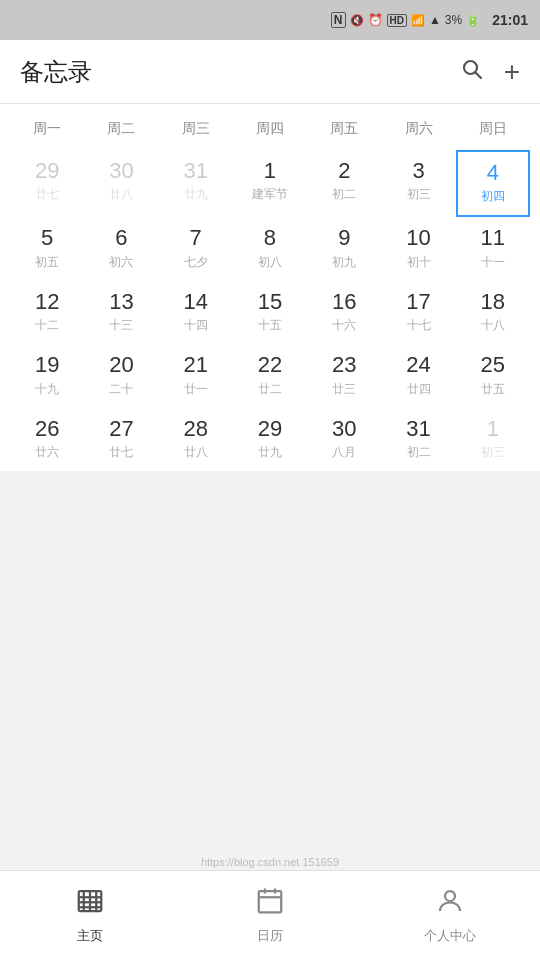 This screenshot has height=960, width=540. Describe the element at coordinates (270, 238) in the screenshot. I see `day-number: 8` at that location.